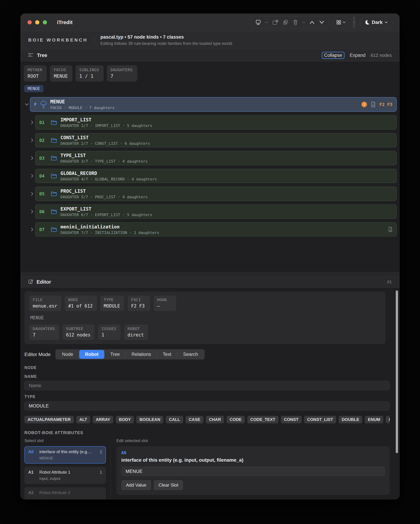  I want to click on select-slot-label: Select slot, so click(65, 441).